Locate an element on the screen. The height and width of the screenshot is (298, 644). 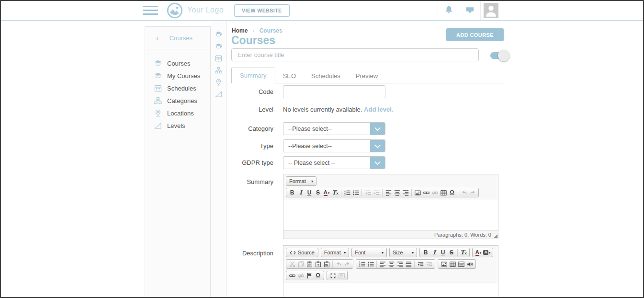
notifications-cell is located at coordinates (448, 11).